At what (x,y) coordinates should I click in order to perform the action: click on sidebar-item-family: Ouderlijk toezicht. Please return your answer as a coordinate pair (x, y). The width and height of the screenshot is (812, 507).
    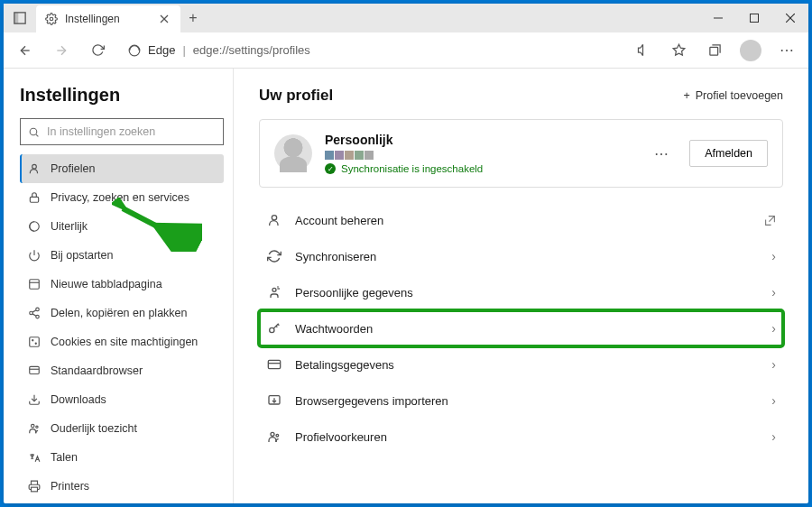
    Looking at the image, I should click on (122, 429).